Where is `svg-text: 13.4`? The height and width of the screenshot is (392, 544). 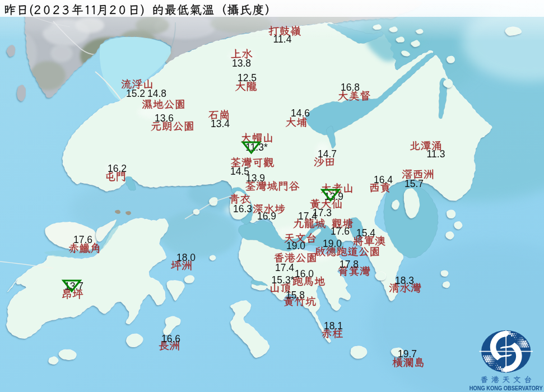
svg-text: 13.4 is located at coordinates (220, 124).